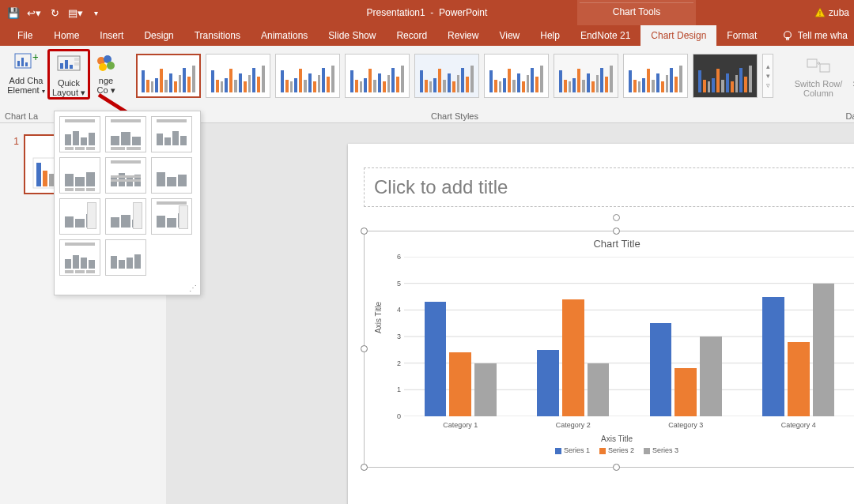 This screenshot has height=504, width=854. What do you see at coordinates (820, 13) in the screenshot?
I see `warning-icon: !` at bounding box center [820, 13].